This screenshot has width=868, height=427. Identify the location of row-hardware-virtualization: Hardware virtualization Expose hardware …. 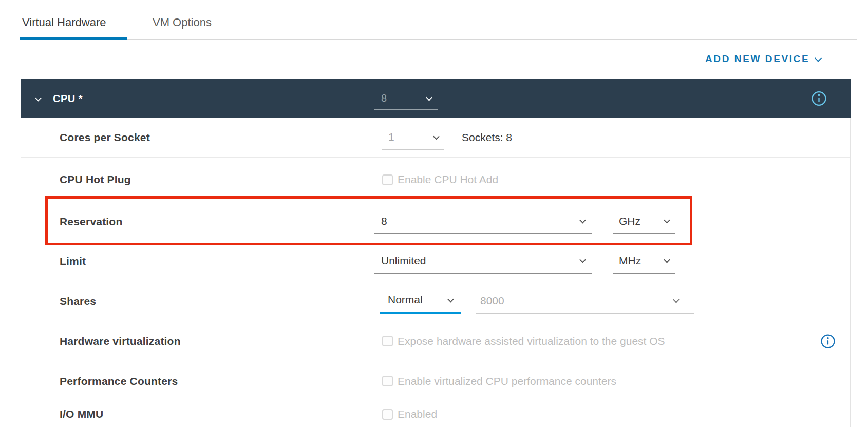
(436, 341).